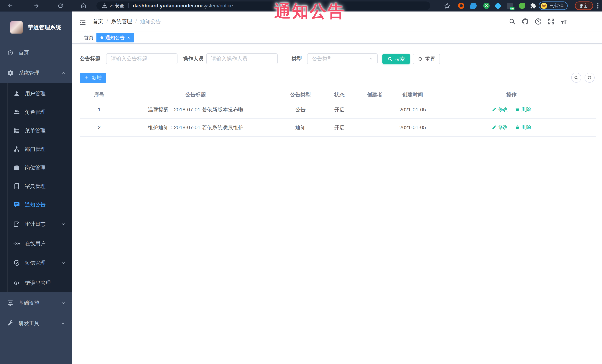 The image size is (602, 364). What do you see at coordinates (343, 59) in the screenshot?
I see `notice-type-select: 公告类型` at bounding box center [343, 59].